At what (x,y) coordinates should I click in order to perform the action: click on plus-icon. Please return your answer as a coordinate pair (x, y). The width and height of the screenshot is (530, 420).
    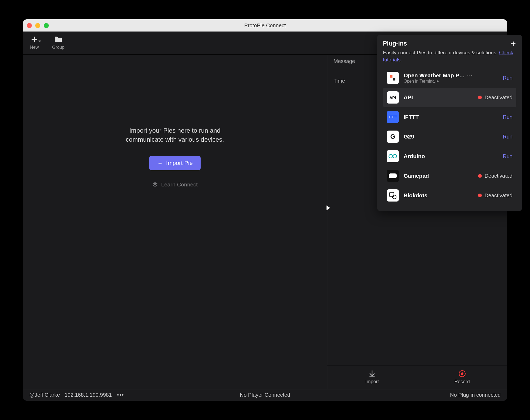
    Looking at the image, I should click on (34, 39).